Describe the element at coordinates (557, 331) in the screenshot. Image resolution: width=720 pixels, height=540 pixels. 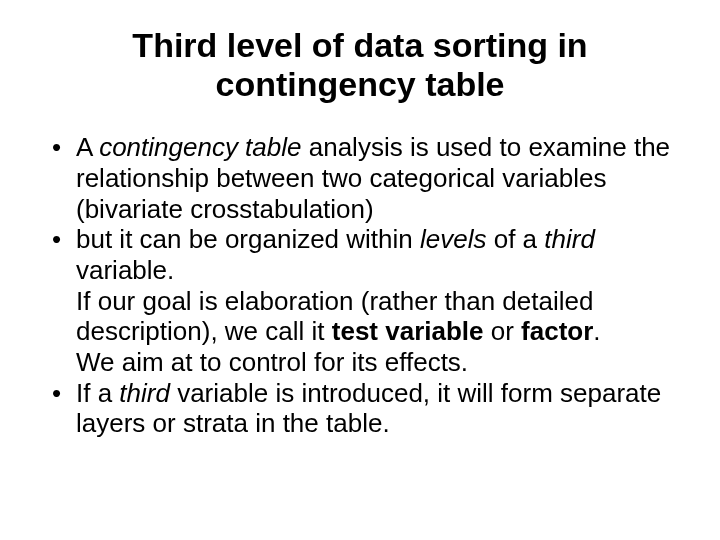
I see `bold-text: factor` at that location.